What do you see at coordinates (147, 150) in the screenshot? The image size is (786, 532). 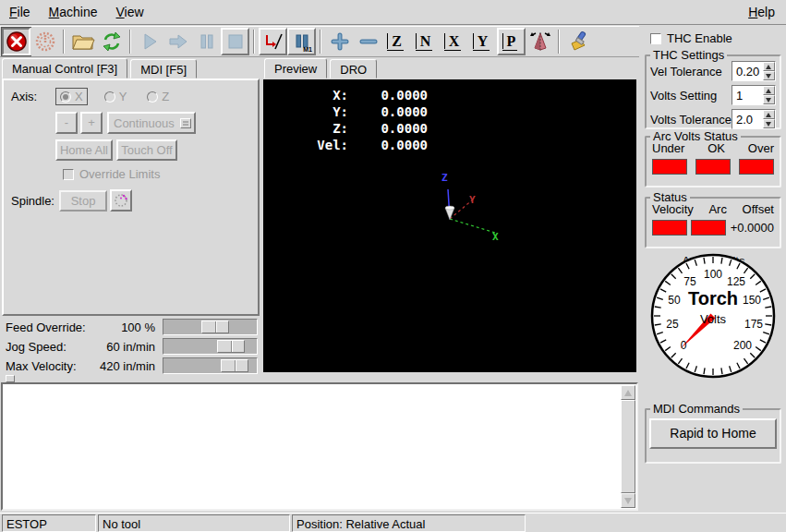 I see `touch-off-button: Touch Off` at bounding box center [147, 150].